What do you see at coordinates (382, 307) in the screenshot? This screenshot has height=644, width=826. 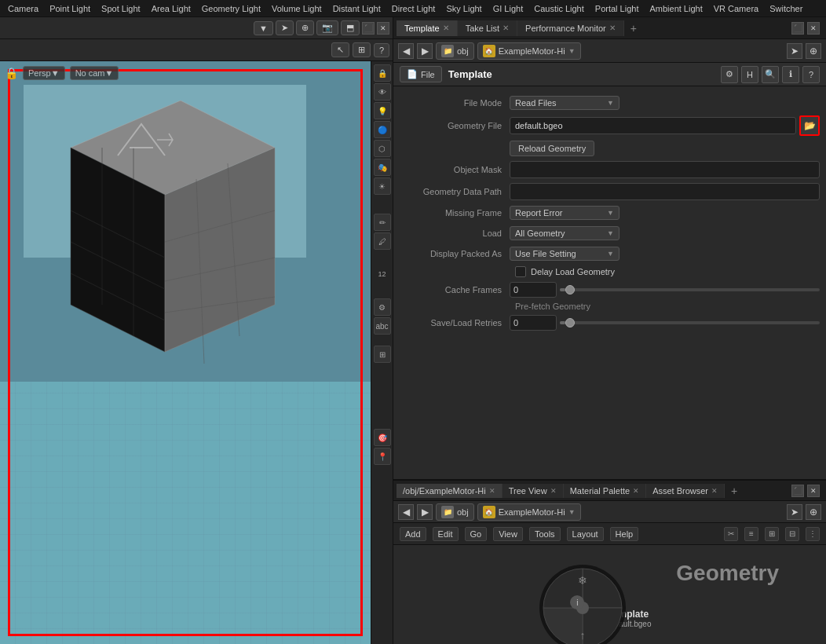 I see `side-icon-10: ⚙` at bounding box center [382, 307].